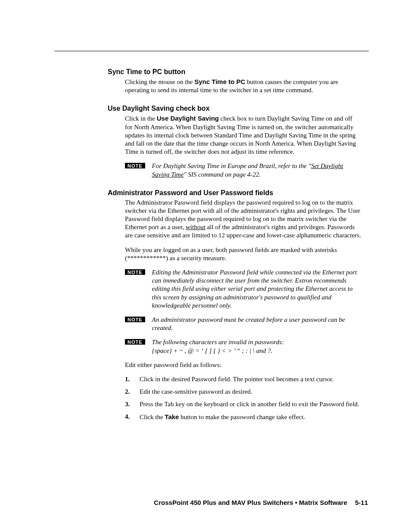 The height and width of the screenshot is (532, 411). I want to click on bold-use-daylight-saving: Use Daylight Saving, so click(188, 118).